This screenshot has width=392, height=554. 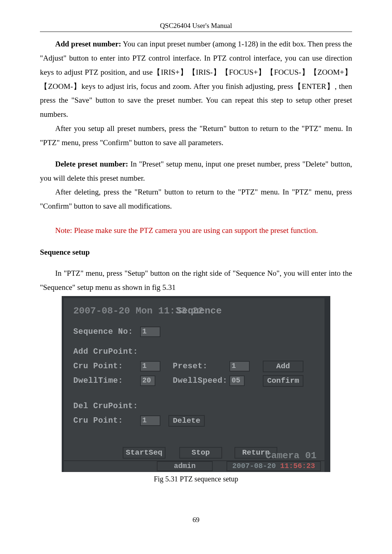 I want to click on dwellspeed-label: DwellSpeed:, so click(x=200, y=381).